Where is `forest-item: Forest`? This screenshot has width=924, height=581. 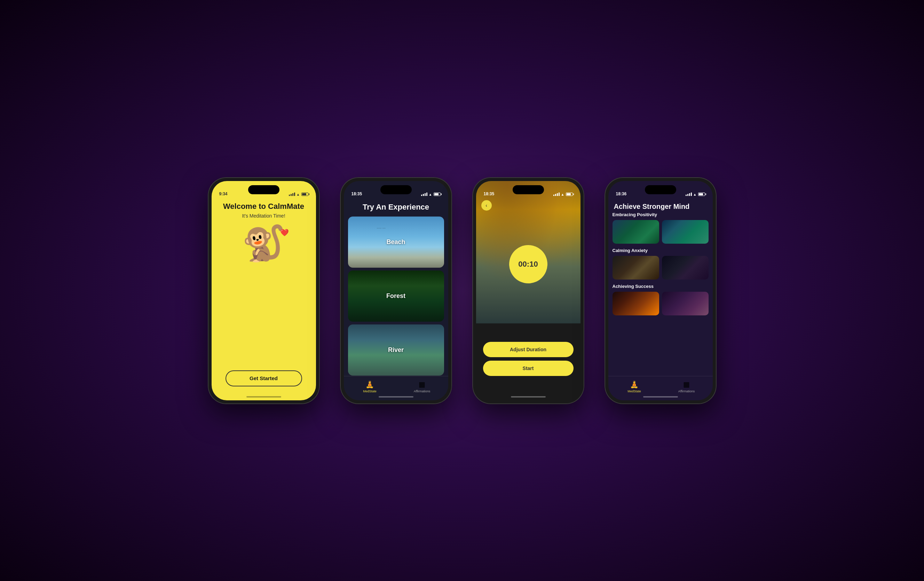
forest-item: Forest is located at coordinates (396, 296).